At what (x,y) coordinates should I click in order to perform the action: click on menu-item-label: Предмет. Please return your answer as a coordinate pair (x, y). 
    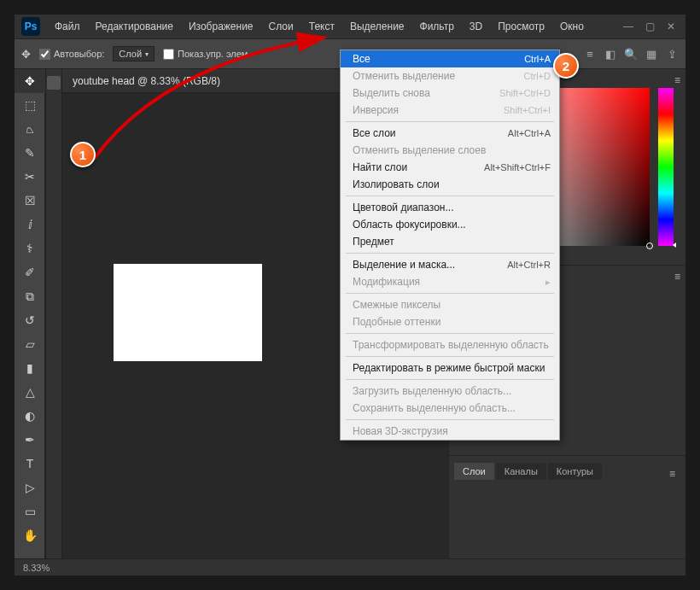
    Looking at the image, I should click on (374, 242).